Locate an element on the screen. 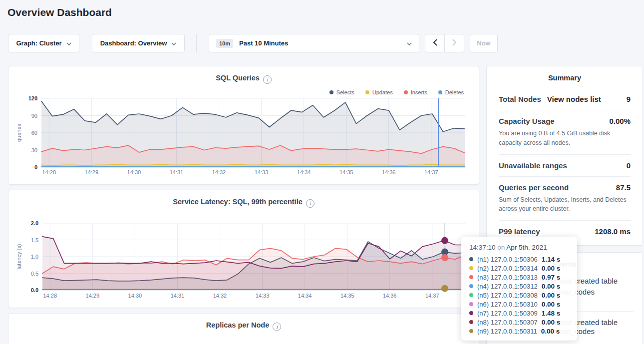 Image resolution: width=644 pixels, height=344 pixels. summary-label: Queries per second is located at coordinates (534, 188).